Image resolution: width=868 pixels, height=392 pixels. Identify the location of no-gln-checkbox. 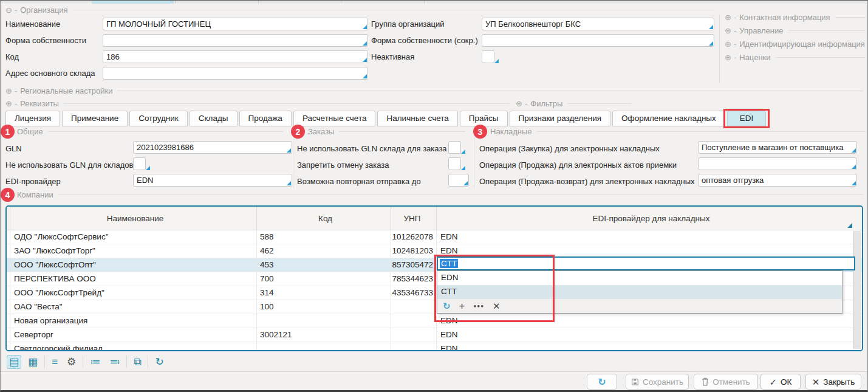
(140, 164).